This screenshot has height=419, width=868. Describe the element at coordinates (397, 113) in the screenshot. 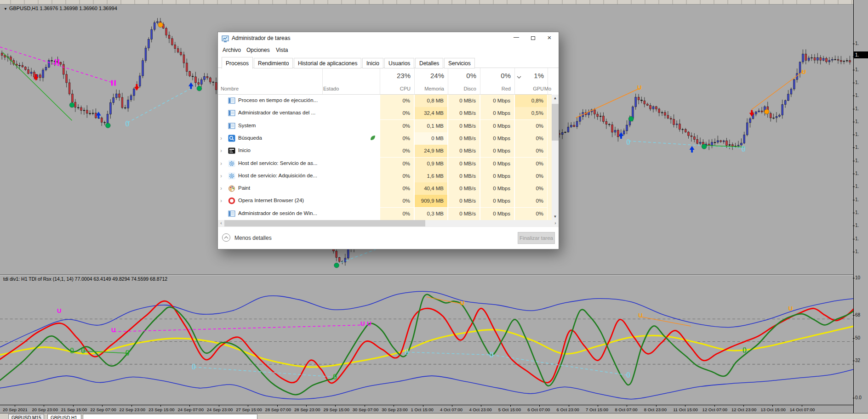

I see `cell-cpu: 0%` at that location.